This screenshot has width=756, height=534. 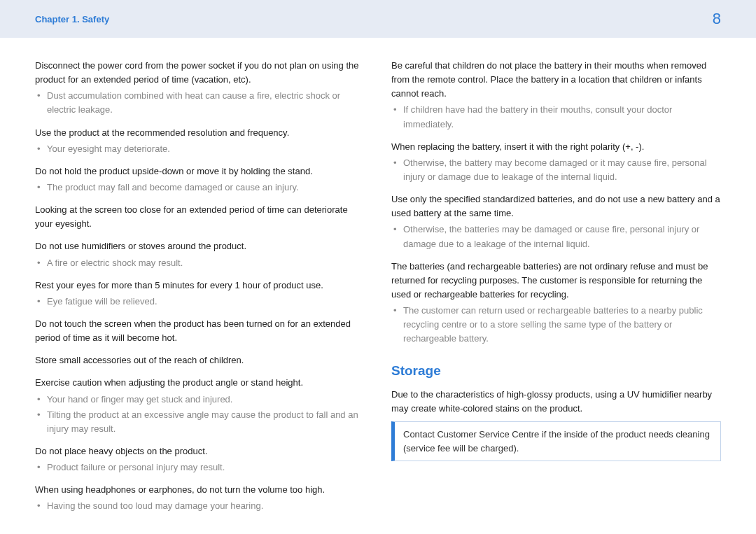 What do you see at coordinates (200, 103) in the screenshot?
I see `safety-sub-text: Dust accumulation combined with heat can…` at bounding box center [200, 103].